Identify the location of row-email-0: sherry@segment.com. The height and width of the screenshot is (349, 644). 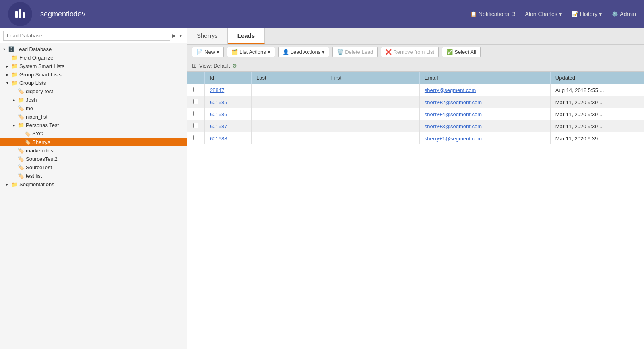
(485, 90).